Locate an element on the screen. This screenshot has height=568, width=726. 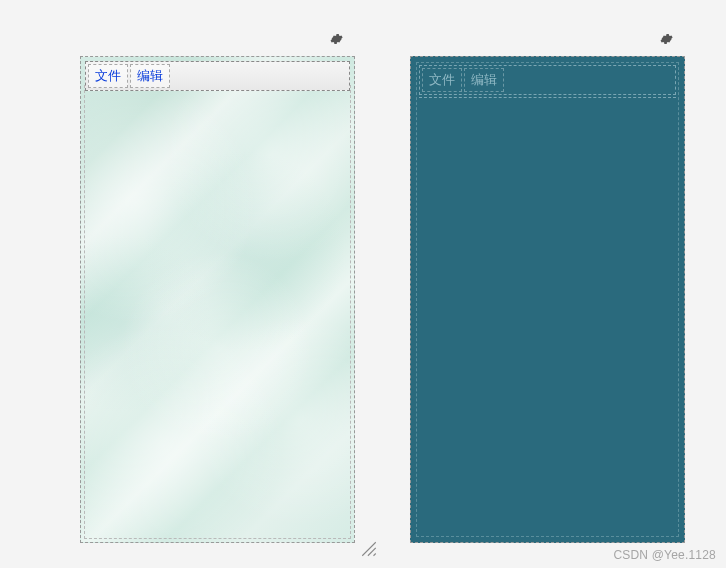
watermark-text: CSDN @Yee.1128 is located at coordinates (664, 555).